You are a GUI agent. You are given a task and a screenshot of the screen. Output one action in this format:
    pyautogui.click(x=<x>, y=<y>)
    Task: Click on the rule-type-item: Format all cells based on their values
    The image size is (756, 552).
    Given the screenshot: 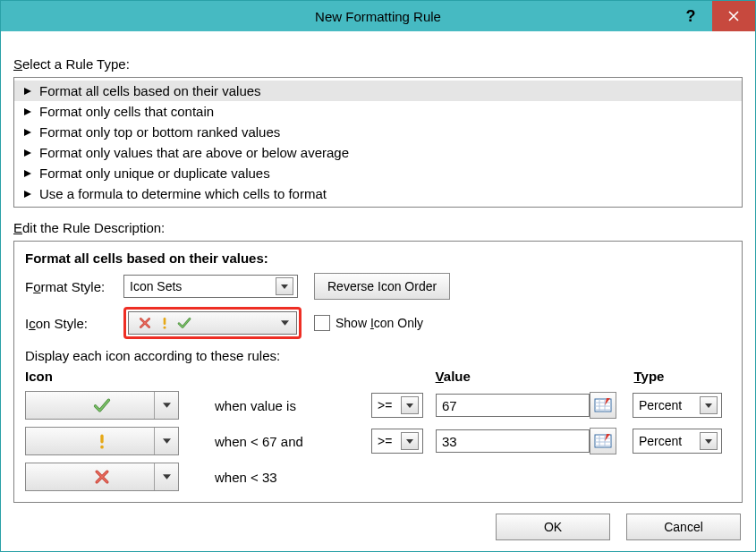 What is the action you would take?
    pyautogui.click(x=378, y=91)
    